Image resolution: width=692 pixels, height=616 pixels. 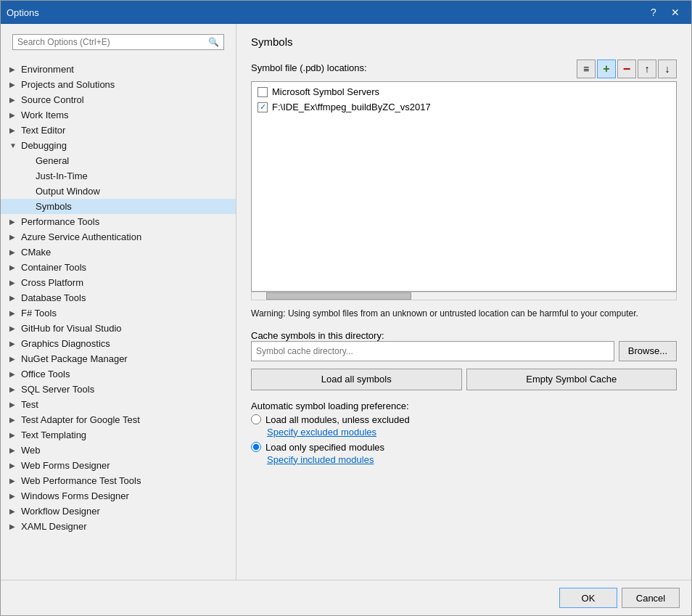 What do you see at coordinates (118, 344) in the screenshot?
I see `tree-item: ▶Graphics Diagnostics` at bounding box center [118, 344].